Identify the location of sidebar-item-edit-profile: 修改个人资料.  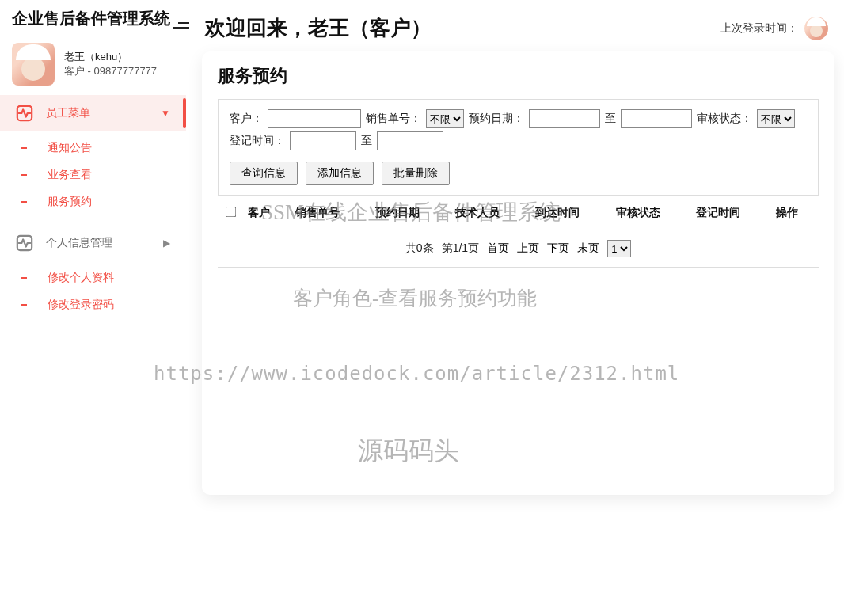
(93, 278).